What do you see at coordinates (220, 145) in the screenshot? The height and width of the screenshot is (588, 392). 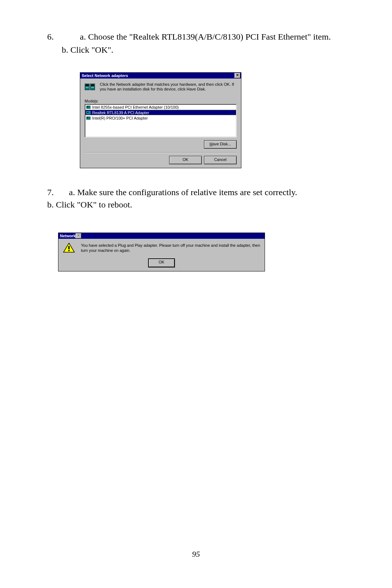 I see `have-disk-button: Have Disk...` at bounding box center [220, 145].